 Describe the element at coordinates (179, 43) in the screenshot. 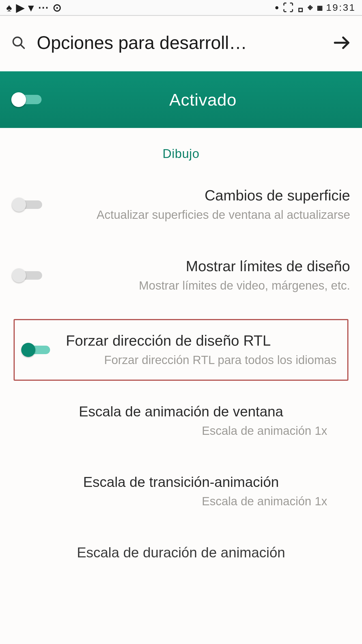

I see `page-title: Opciones para desarroll…` at that location.